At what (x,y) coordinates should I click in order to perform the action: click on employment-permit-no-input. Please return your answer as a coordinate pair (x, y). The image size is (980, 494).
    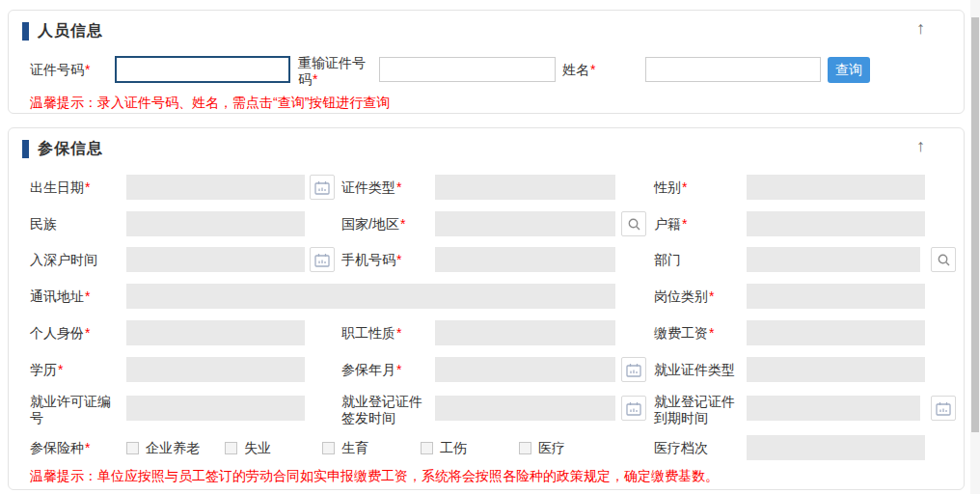
    Looking at the image, I should click on (216, 408).